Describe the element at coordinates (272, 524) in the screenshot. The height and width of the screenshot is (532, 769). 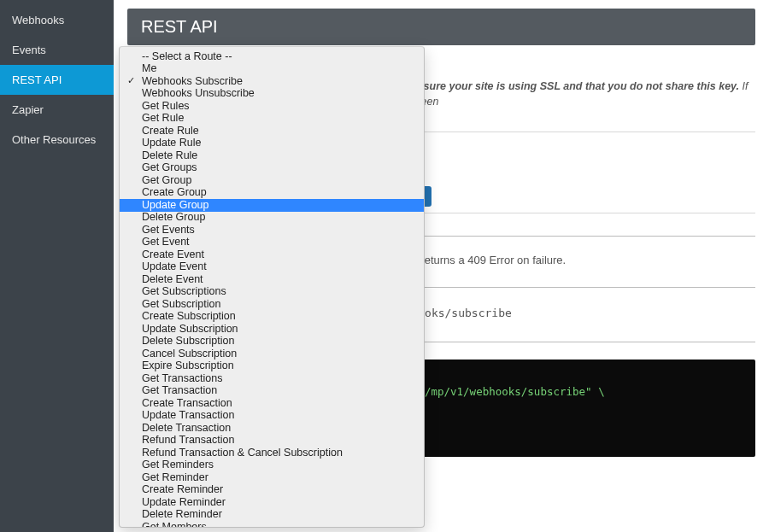
I see `dropdown-option: Get Members` at that location.